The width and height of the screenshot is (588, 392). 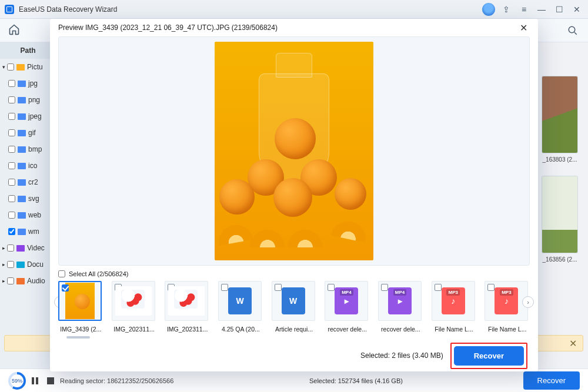 I want to click on sidebar-item: cr2, so click(x=28, y=182).